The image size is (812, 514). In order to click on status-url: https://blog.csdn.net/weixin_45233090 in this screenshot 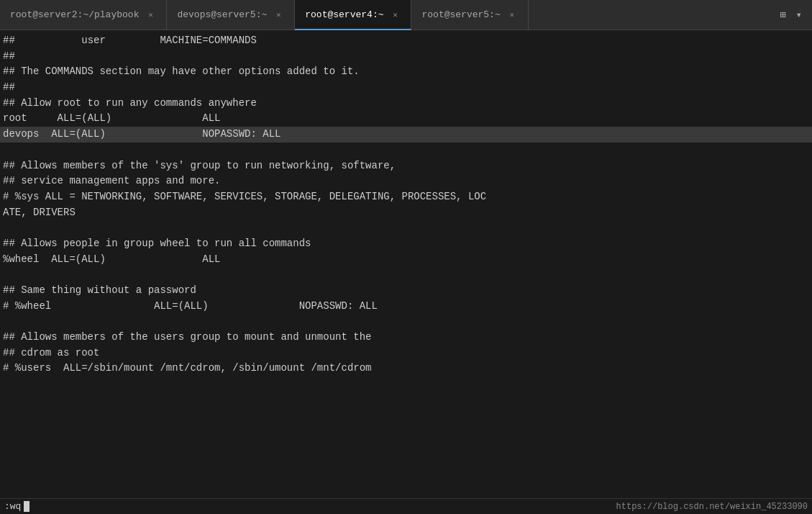, I will do `click(712, 507)`.